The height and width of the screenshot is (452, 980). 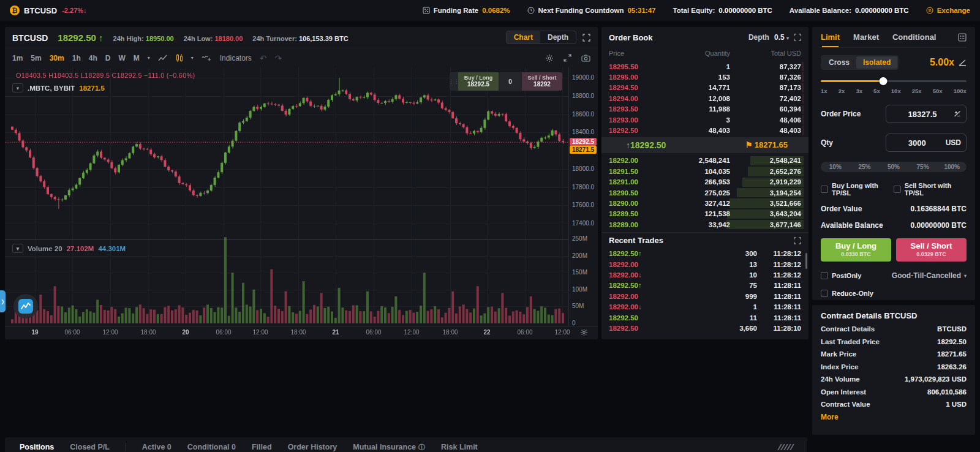 I want to click on leverage-mark-5x: 5x, so click(x=877, y=91).